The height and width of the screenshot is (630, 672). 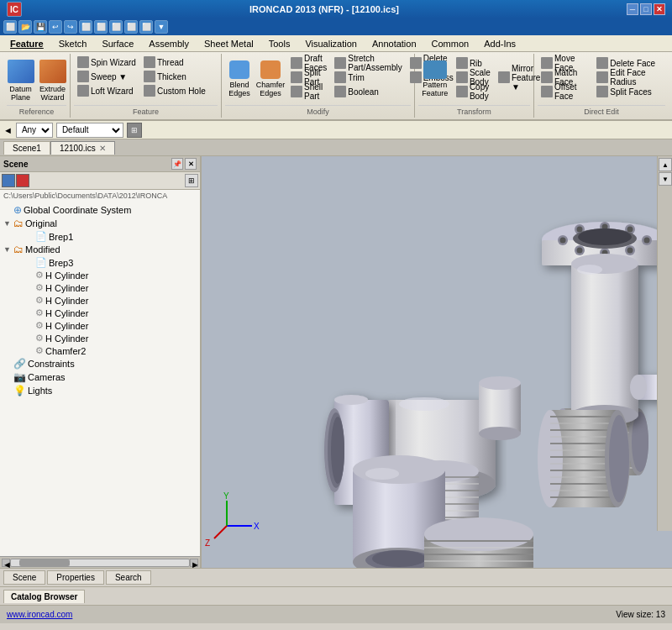 I want to click on copy-body-label: Copy Body, so click(x=480, y=92).